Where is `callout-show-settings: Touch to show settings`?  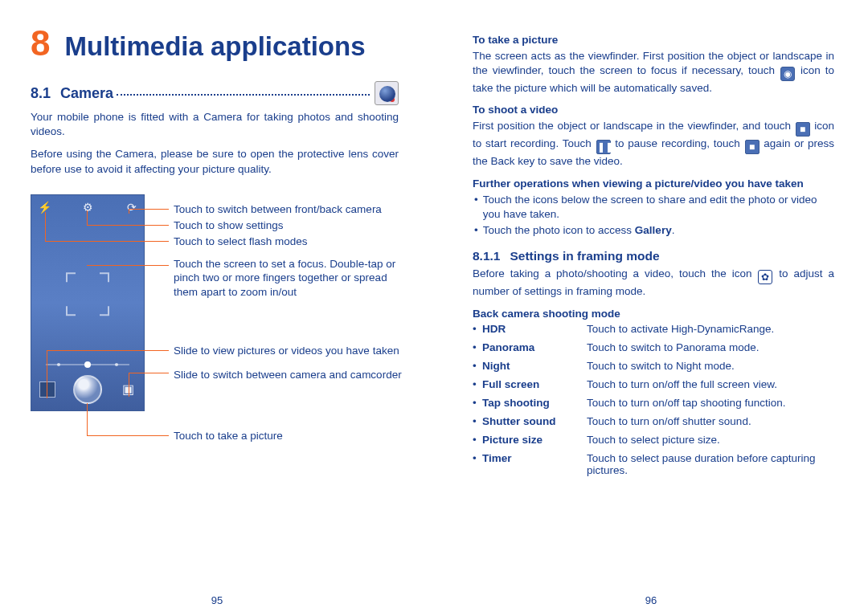 callout-show-settings: Touch to show settings is located at coordinates (290, 226).